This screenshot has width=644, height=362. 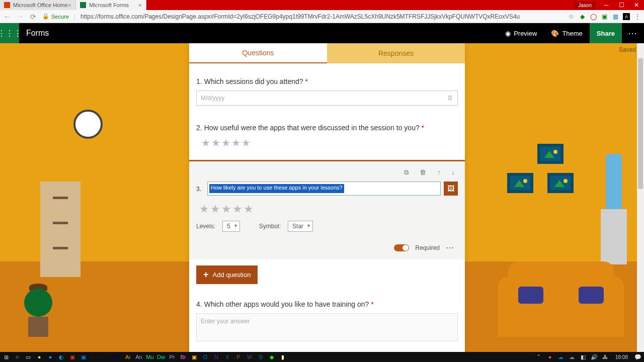 I want to click on selected-text: How likely are you to use these apps in …, so click(x=277, y=189).